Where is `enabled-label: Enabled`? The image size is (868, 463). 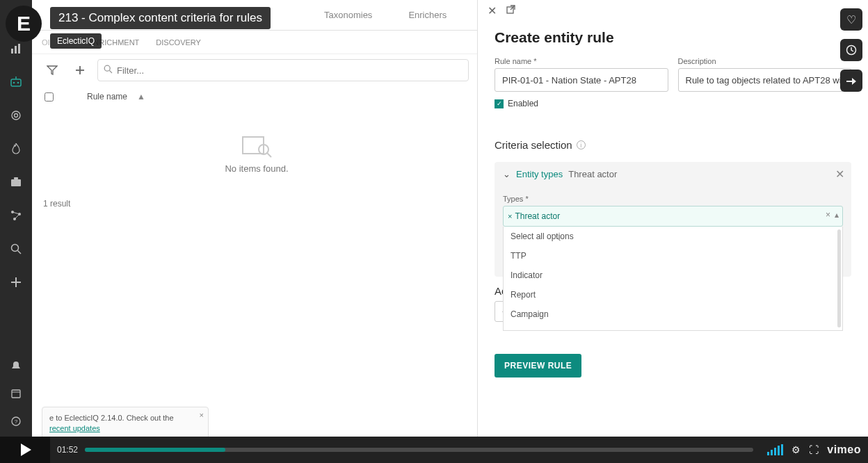 enabled-label: Enabled is located at coordinates (523, 104).